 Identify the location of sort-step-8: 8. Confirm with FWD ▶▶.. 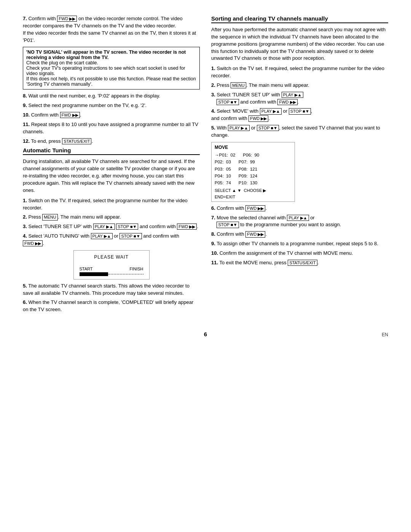
(300, 235).